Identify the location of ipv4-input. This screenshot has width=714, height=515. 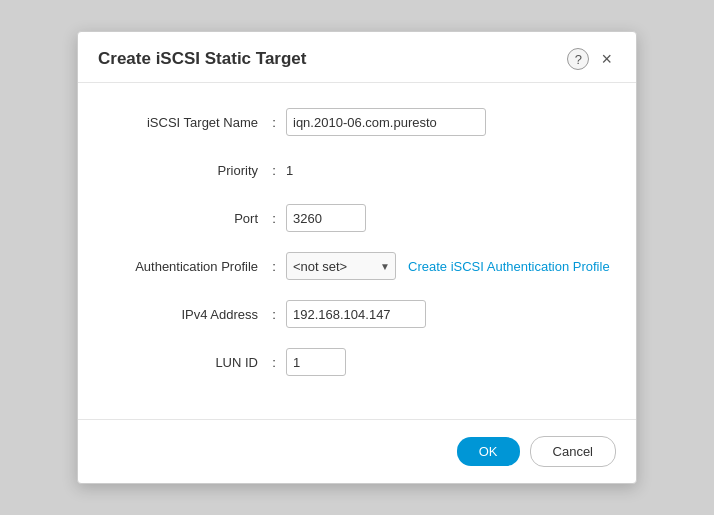
(356, 314).